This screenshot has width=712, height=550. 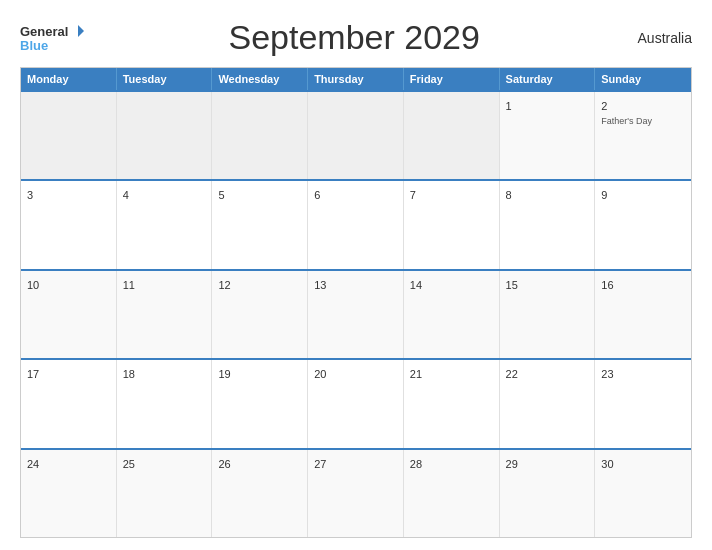 I want to click on day-number: 17, so click(x=33, y=374).